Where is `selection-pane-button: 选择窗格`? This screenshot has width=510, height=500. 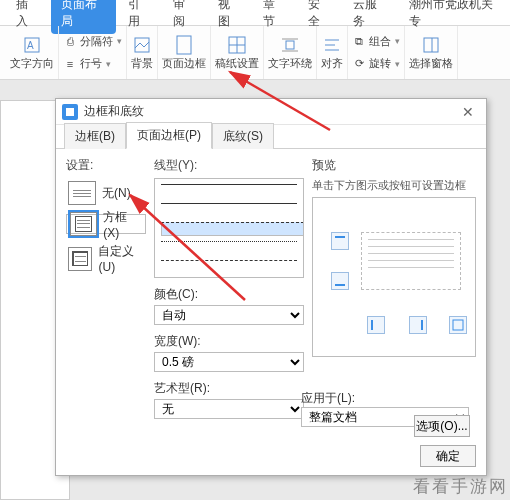
selection-pane-button: 选择窗格 is located at coordinates (432, 52).